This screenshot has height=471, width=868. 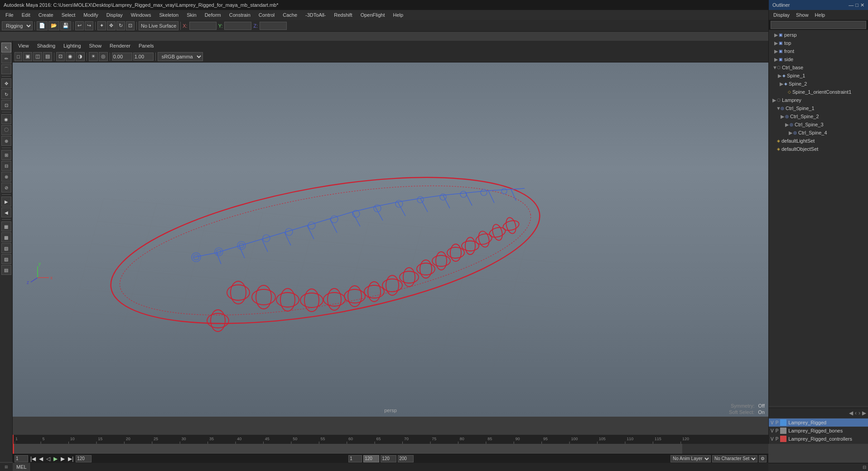 I want to click on scroll-left-btn: ◀, so click(x=851, y=413).